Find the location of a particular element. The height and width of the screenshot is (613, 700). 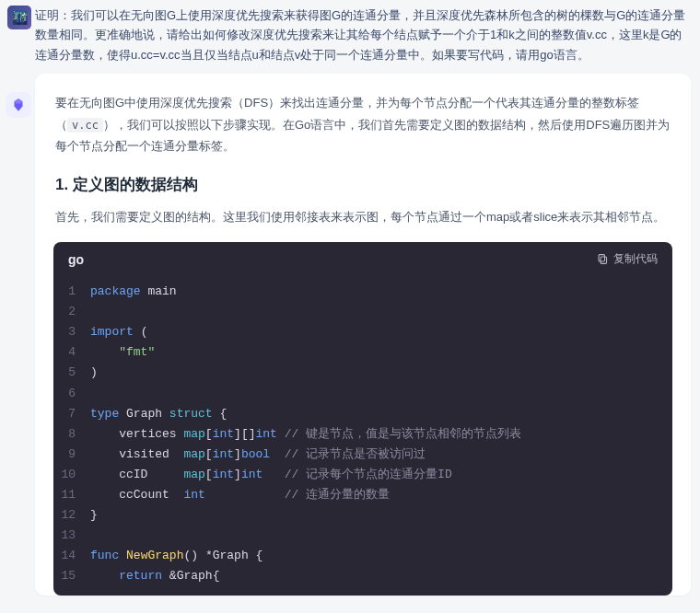

line-content: package main is located at coordinates (381, 292).